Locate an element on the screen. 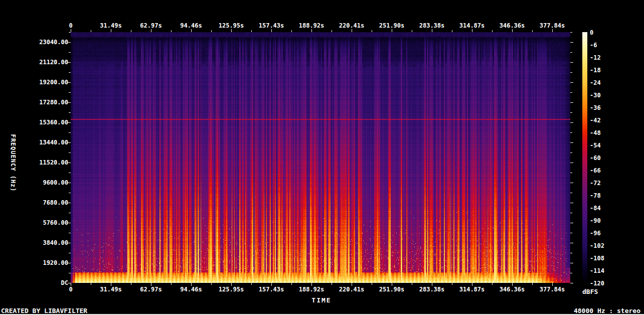 This screenshot has width=644, height=315. legend-tick-label: -60 is located at coordinates (595, 158).